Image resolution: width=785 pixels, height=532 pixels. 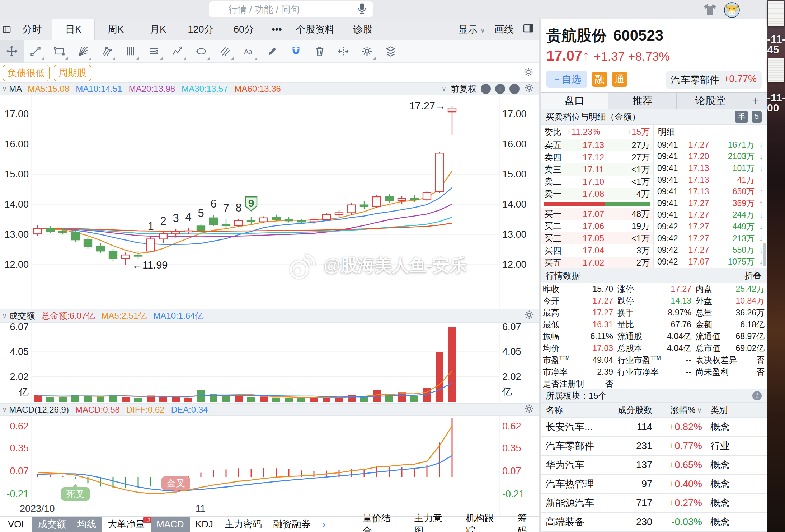 What do you see at coordinates (597, 182) in the screenshot?
I see `ask-row: 卖二17.10<1万` at bounding box center [597, 182].